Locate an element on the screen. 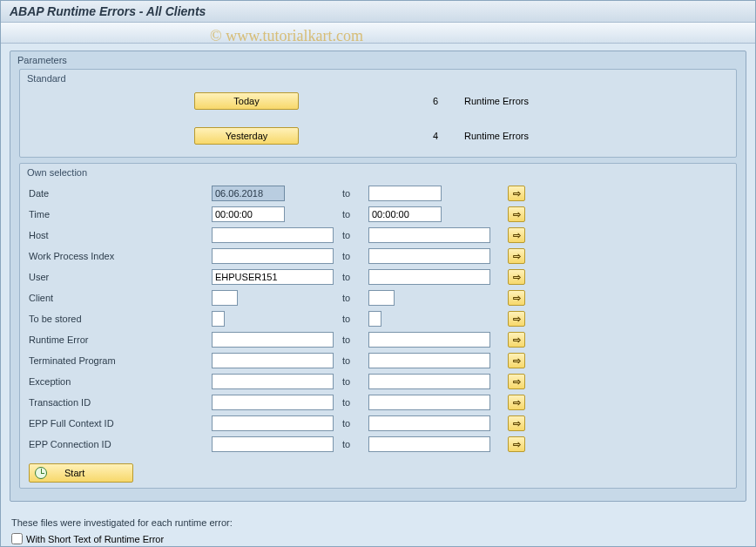 Image resolution: width=756 pixels, height=547 pixels. user-from-input is located at coordinates (273, 277).